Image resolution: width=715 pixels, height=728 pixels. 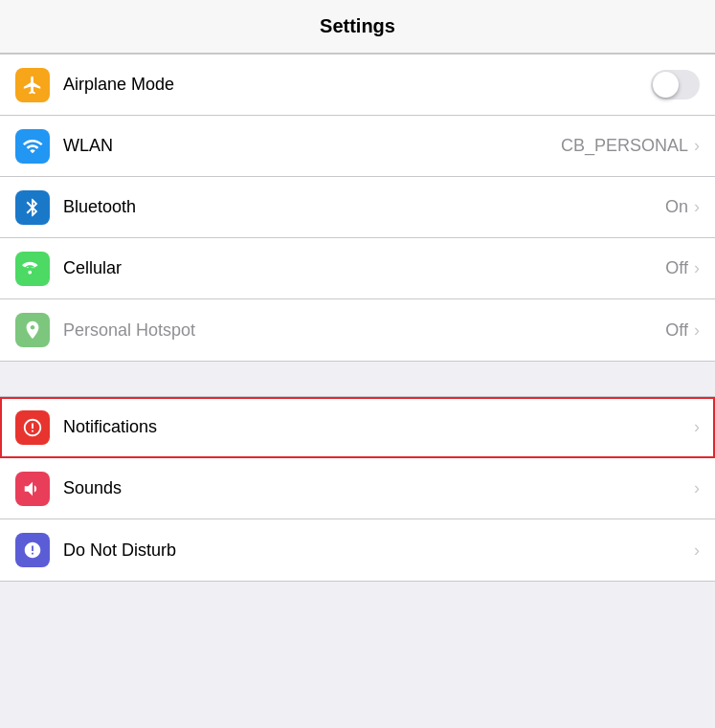 What do you see at coordinates (696, 551) in the screenshot?
I see `dnd-chevron-wrapper: ›` at bounding box center [696, 551].